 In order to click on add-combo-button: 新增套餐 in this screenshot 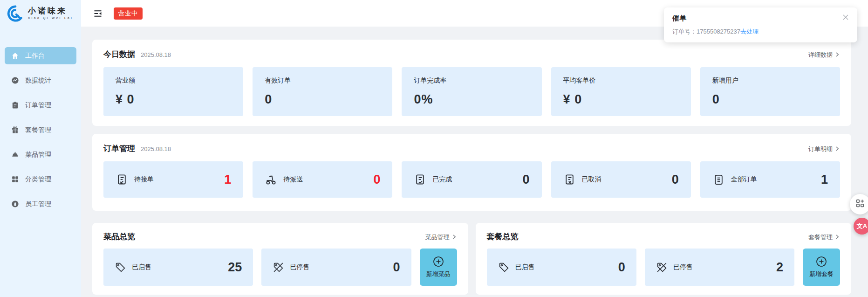, I will do `click(821, 267)`.